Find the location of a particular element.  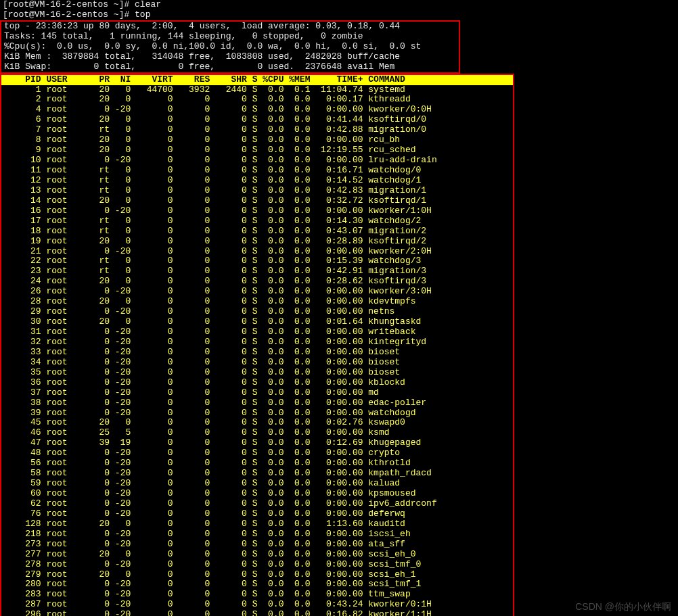

process-row: 2 root 20 0 0 0 0 S 0.0 0.0 0:00.17 kthr… is located at coordinates (257, 100).